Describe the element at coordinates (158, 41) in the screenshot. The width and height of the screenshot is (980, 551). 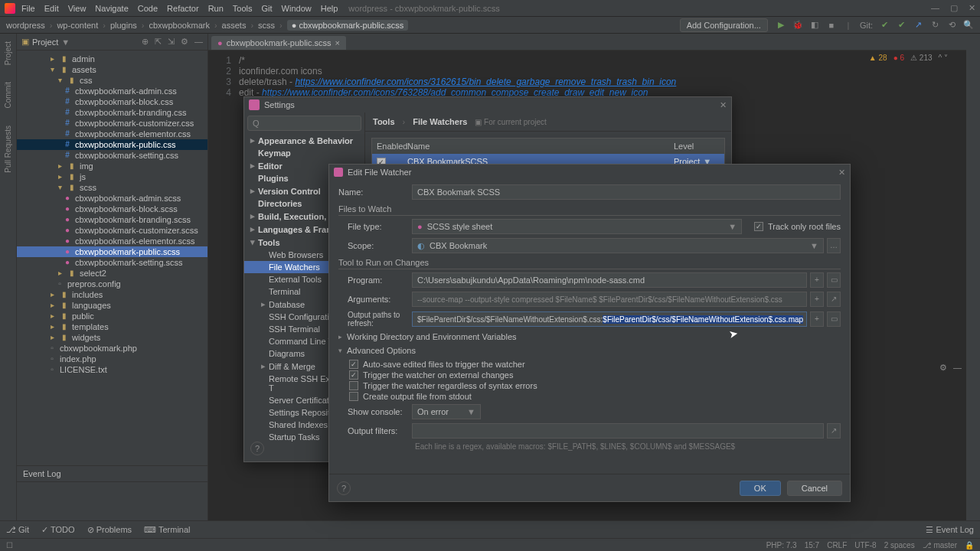
I see `expand-icon: ⇱` at that location.